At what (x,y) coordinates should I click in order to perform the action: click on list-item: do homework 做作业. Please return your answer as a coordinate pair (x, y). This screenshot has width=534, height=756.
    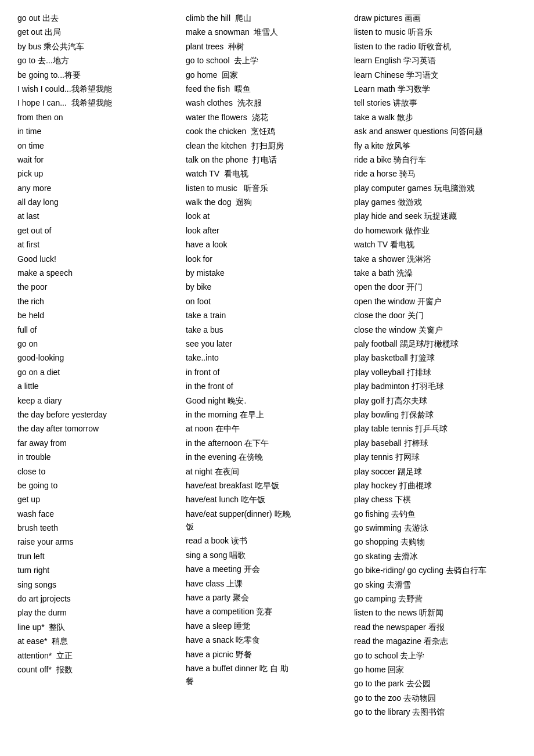
    Looking at the image, I should click on (432, 231).